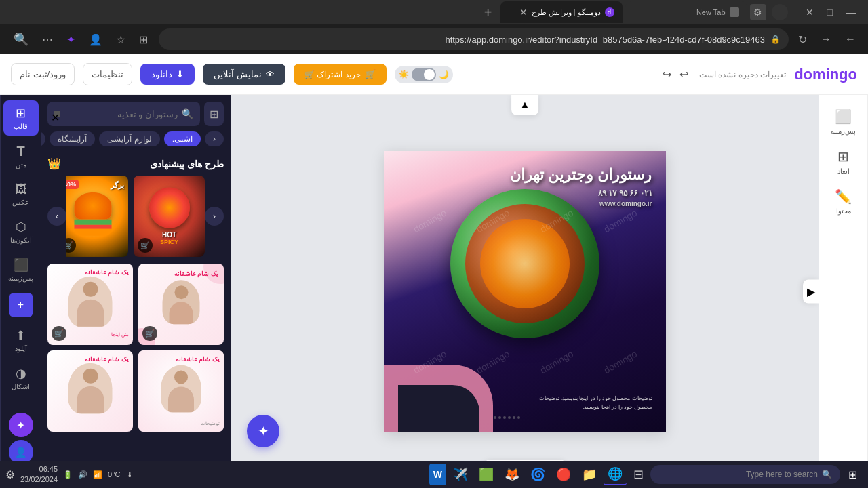 Image resolution: width=868 pixels, height=488 pixels. Describe the element at coordinates (121, 114) in the screenshot. I see `search-input` at that location.